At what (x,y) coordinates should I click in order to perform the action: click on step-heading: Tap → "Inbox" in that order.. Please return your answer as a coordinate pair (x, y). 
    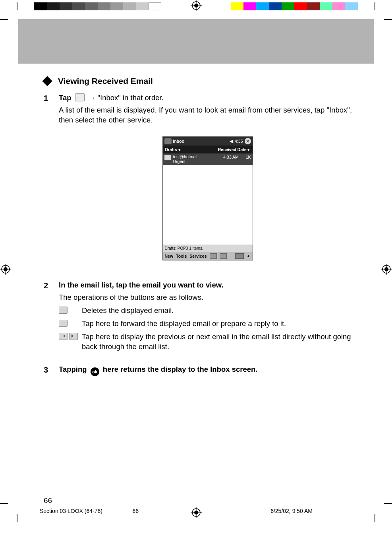
    Looking at the image, I should click on (207, 98).